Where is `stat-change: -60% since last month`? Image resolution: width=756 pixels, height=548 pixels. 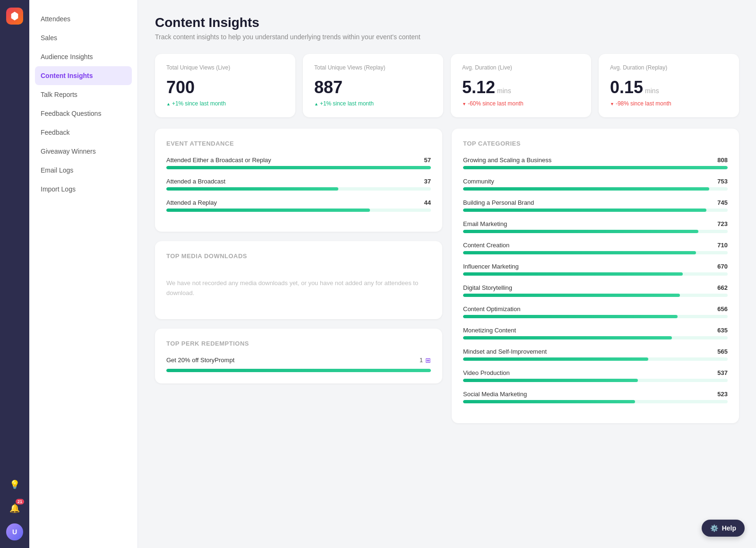 stat-change: -60% since last month is located at coordinates (521, 104).